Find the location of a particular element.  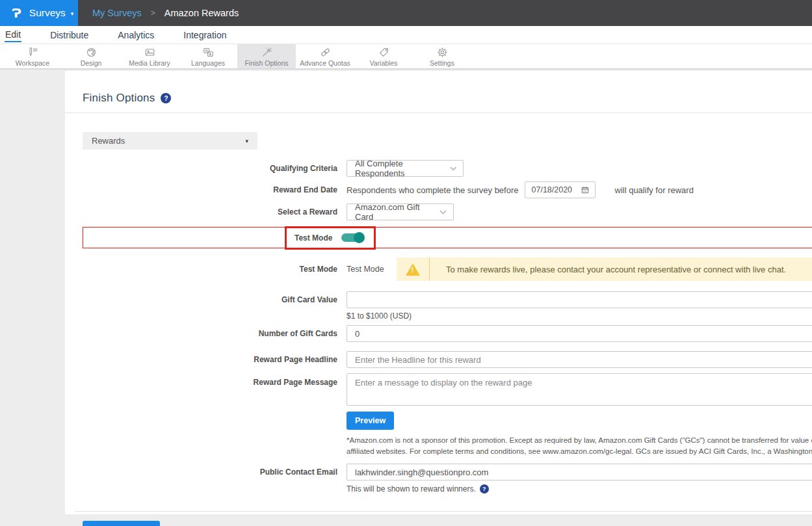

toolbar-item-variables: Variables is located at coordinates (384, 56).